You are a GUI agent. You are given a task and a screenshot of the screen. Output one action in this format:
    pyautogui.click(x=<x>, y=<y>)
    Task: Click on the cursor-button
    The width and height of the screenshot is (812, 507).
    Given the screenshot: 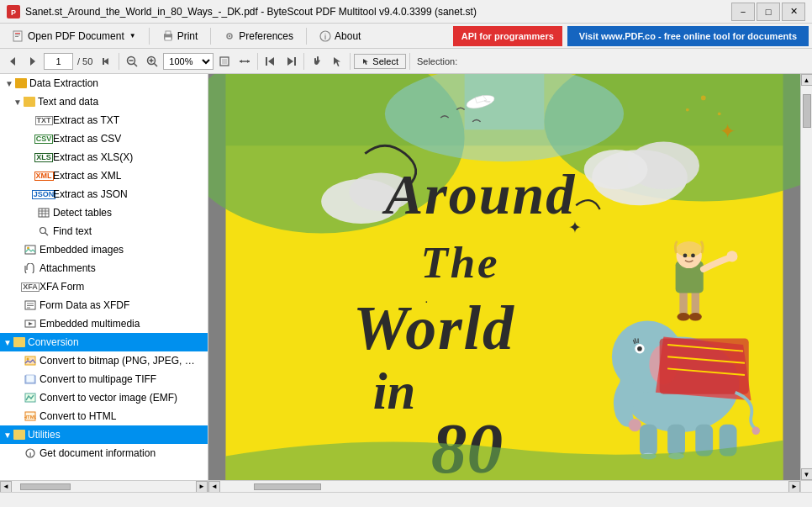 What is the action you would take?
    pyautogui.click(x=337, y=61)
    